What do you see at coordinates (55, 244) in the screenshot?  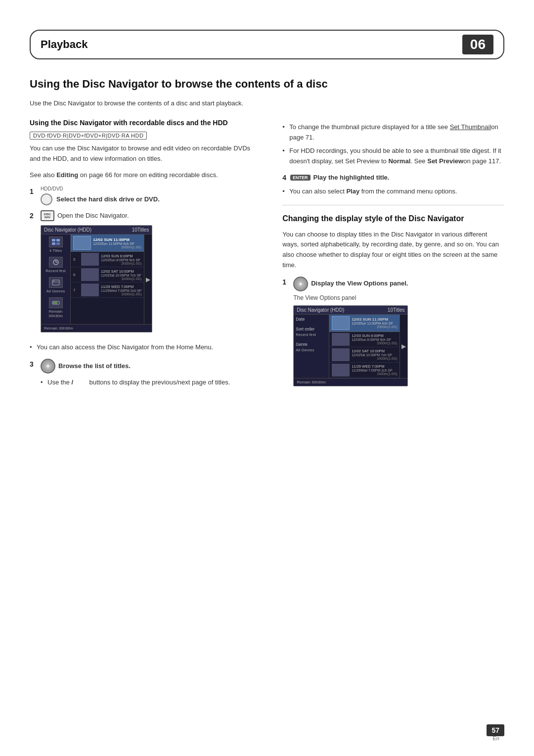 I see `sidebar-item-4titles: 4 Titles` at bounding box center [55, 244].